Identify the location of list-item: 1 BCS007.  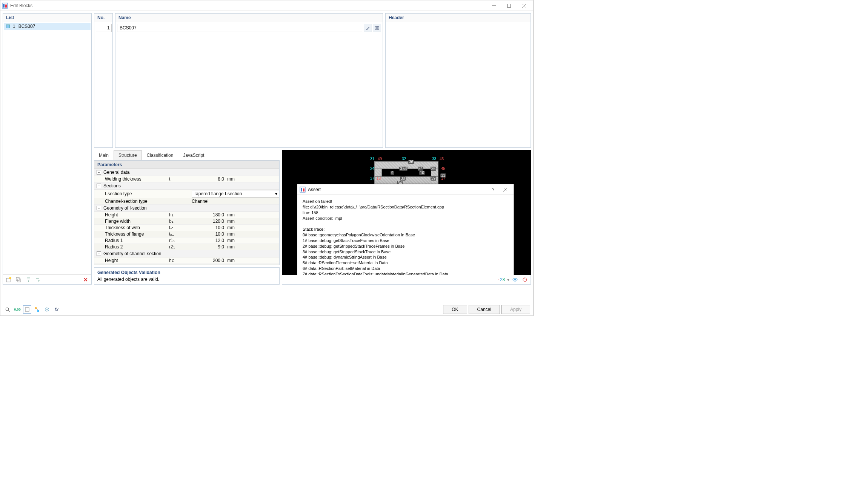
(47, 26).